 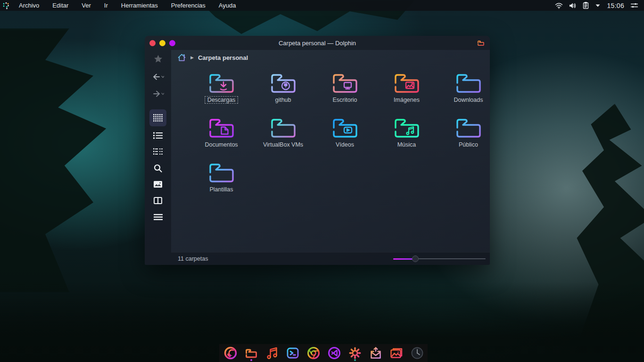 What do you see at coordinates (317, 43) in the screenshot?
I see `window-title: Carpeta personal — Dolphin` at bounding box center [317, 43].